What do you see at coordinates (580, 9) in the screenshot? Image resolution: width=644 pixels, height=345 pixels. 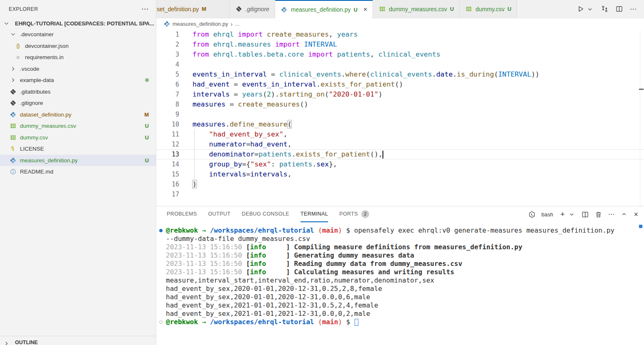 I see `run-button` at bounding box center [580, 9].